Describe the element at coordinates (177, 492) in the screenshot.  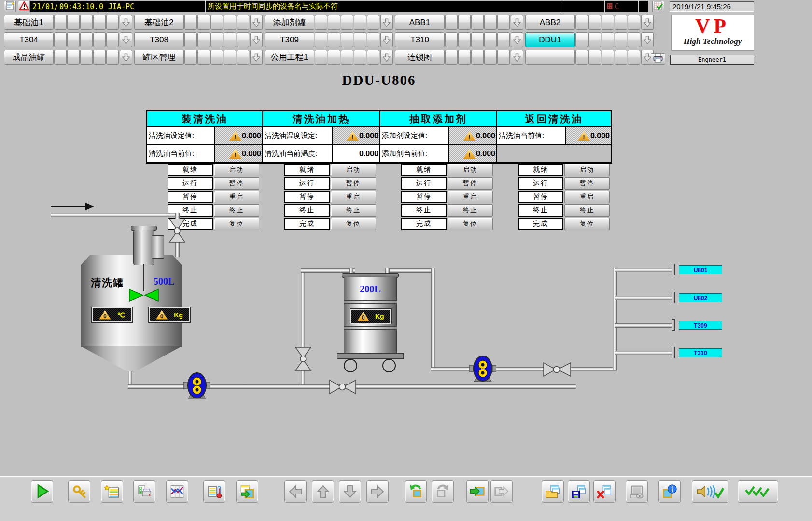
I see `trend-chart-button` at that location.